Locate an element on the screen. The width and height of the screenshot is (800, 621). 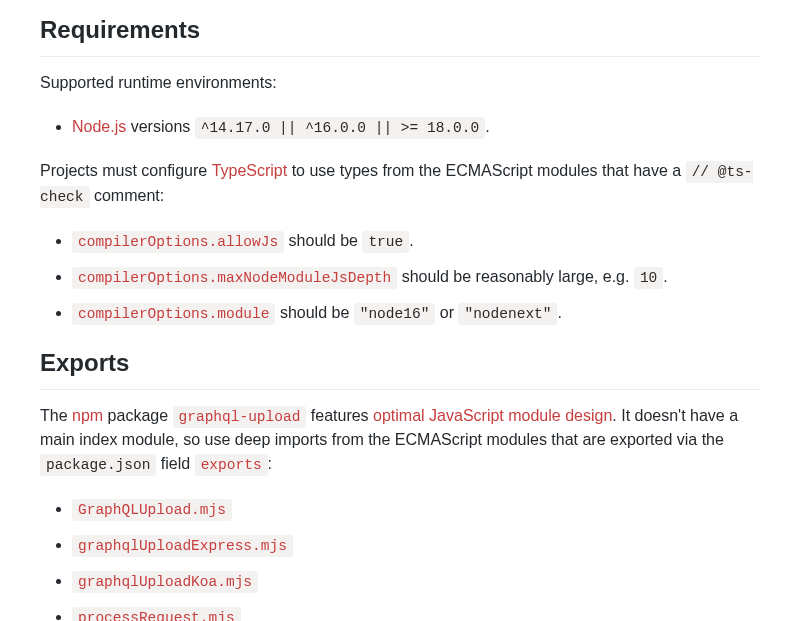
opt-val2: "nodenext" is located at coordinates (508, 314).